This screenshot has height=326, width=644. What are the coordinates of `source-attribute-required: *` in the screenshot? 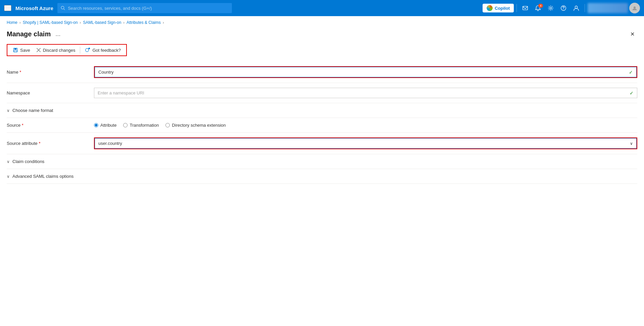 It's located at (40, 143).